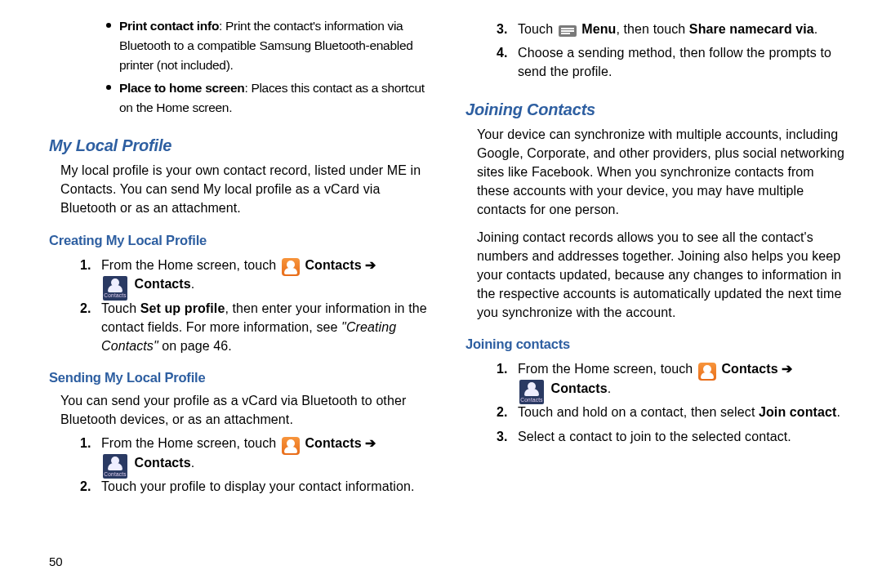 The width and height of the screenshot is (882, 588). I want to click on step-create-2: 2. Touch Set up profile, then enter your…, so click(256, 327).